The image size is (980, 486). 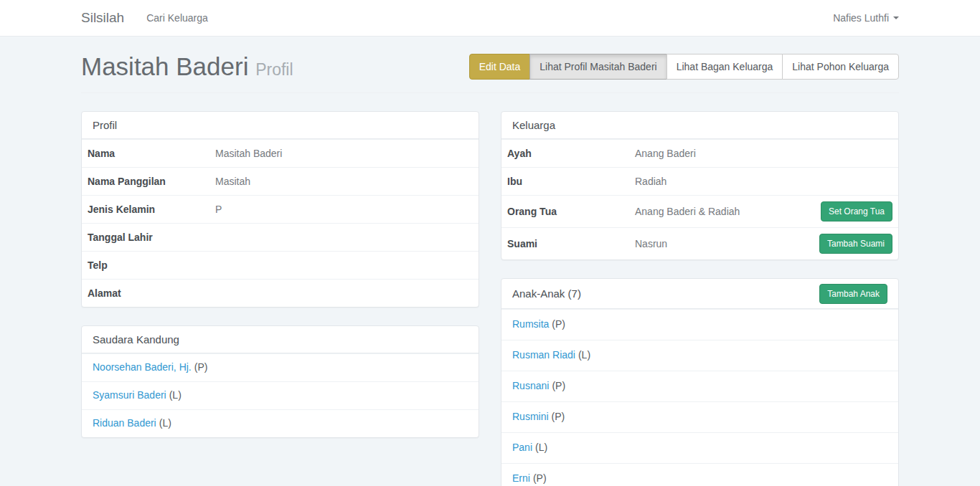 What do you see at coordinates (490, 73) in the screenshot?
I see `page-header: Masitah Baderi Profil Edit Data Lihat Pr…` at bounding box center [490, 73].